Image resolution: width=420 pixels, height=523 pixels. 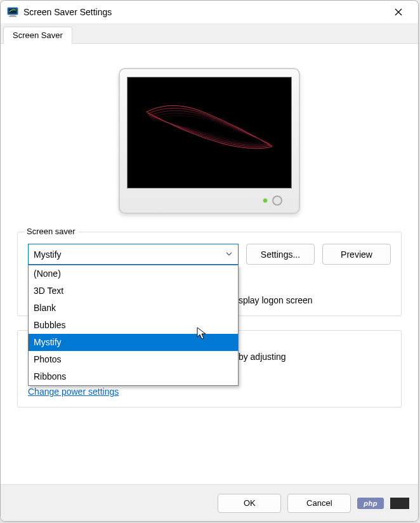 What do you see at coordinates (133, 274) in the screenshot?
I see `dropdown-option-none: (None)` at bounding box center [133, 274].